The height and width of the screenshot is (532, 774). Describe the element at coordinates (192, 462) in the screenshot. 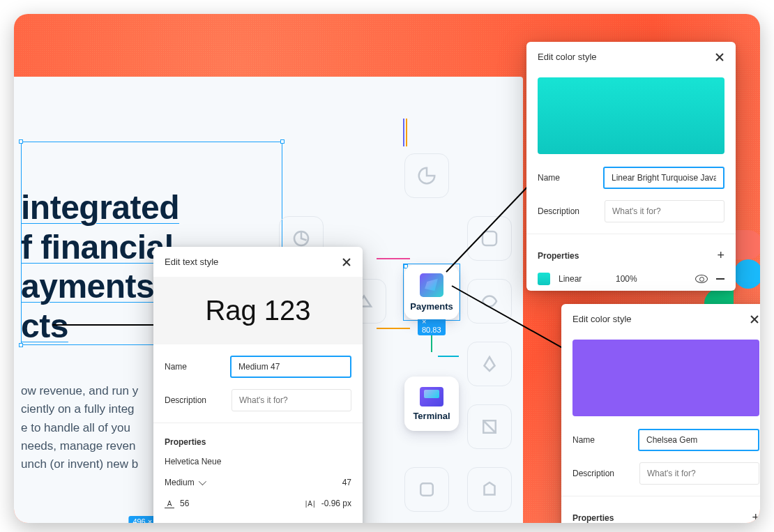

I see `font-family-value: Helvetica Neue` at that location.